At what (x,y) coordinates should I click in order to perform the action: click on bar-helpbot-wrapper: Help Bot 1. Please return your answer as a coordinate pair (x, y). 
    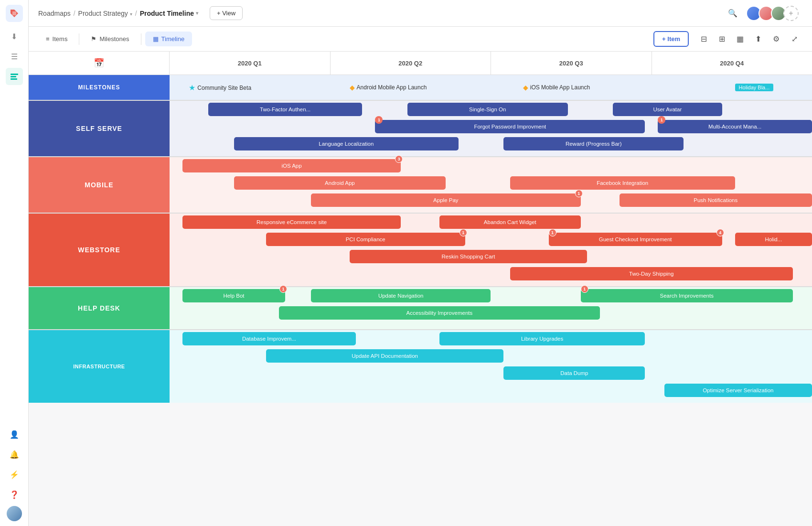
    Looking at the image, I should click on (234, 296).